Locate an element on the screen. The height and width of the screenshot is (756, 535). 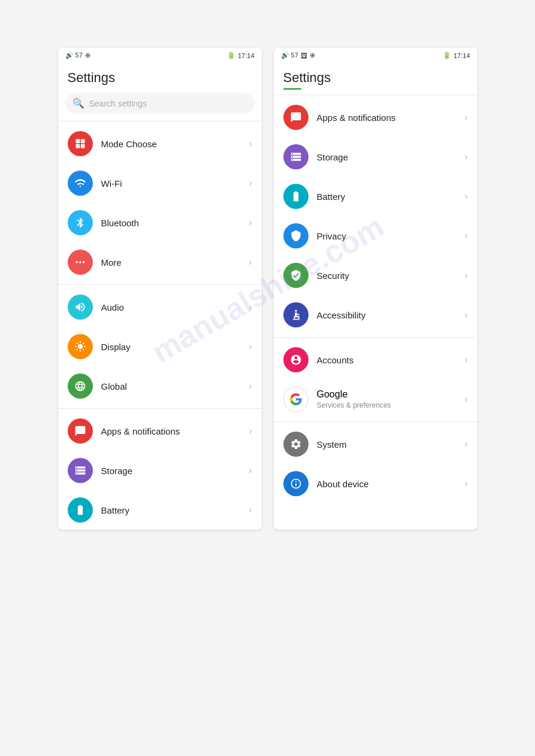
audio-label: Audio is located at coordinates (175, 308).